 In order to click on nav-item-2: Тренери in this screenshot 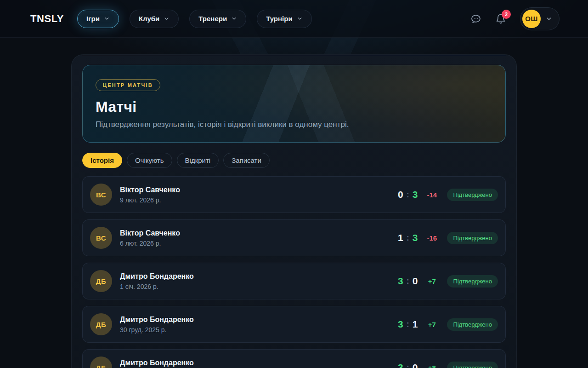, I will do `click(218, 19)`.